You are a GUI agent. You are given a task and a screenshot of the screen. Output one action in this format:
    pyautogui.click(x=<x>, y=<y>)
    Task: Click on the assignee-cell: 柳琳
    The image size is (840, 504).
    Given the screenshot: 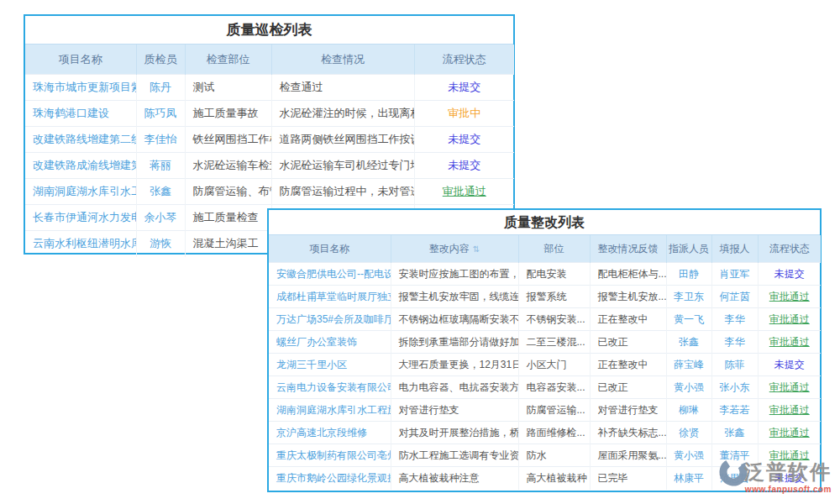 What is the action you would take?
    pyautogui.click(x=689, y=410)
    